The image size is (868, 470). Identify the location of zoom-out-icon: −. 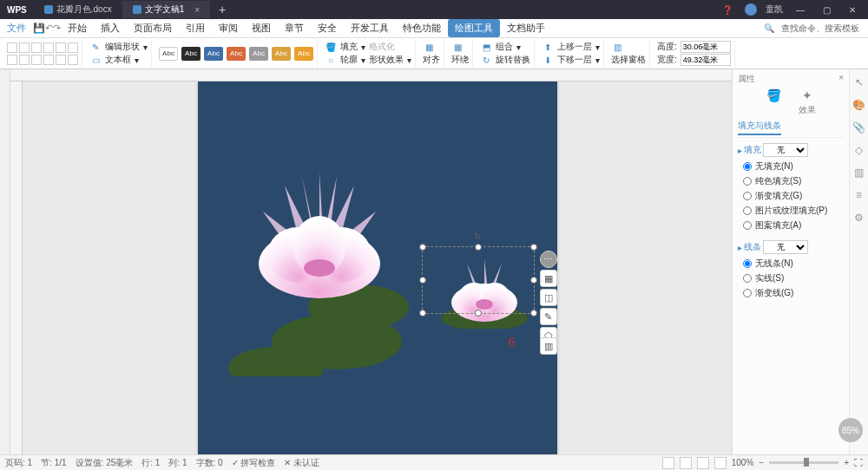
(761, 463).